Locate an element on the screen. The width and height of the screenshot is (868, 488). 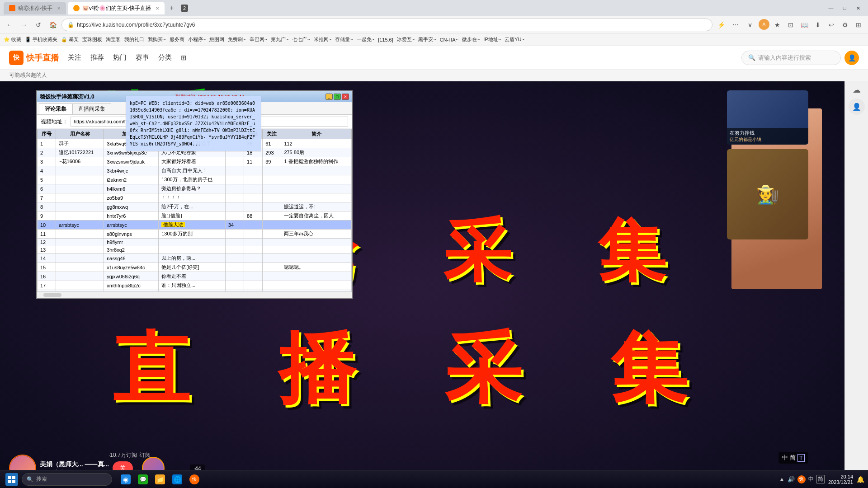
favorites-button: ★ is located at coordinates (777, 25).